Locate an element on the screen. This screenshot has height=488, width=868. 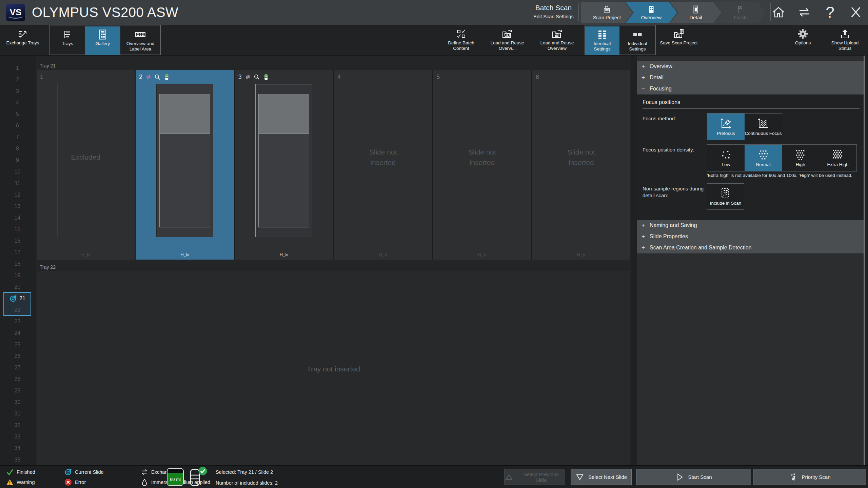
show-upload-status-button: Show Upload Status is located at coordinates (845, 40).